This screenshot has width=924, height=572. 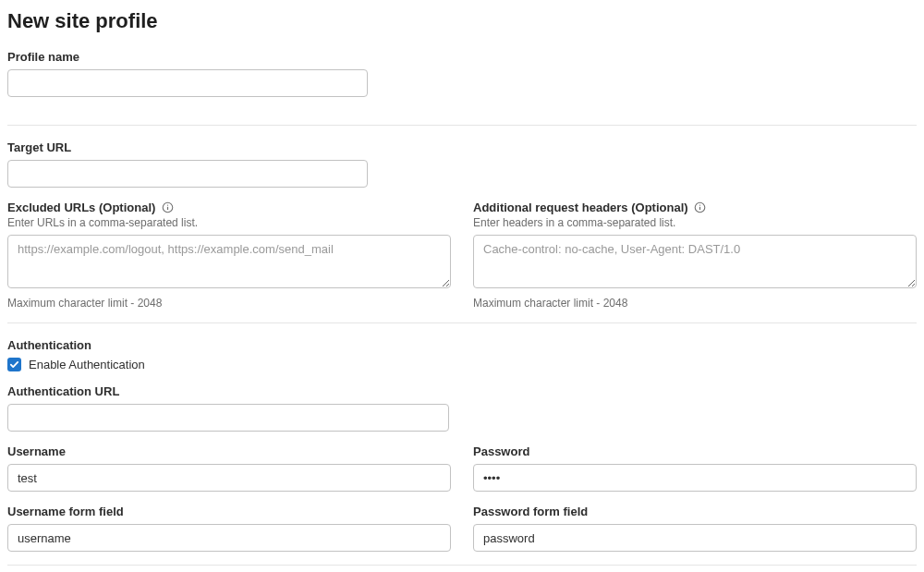 What do you see at coordinates (81, 207) in the screenshot?
I see `excluded-urls-label: Excluded URLs (Optional)` at bounding box center [81, 207].